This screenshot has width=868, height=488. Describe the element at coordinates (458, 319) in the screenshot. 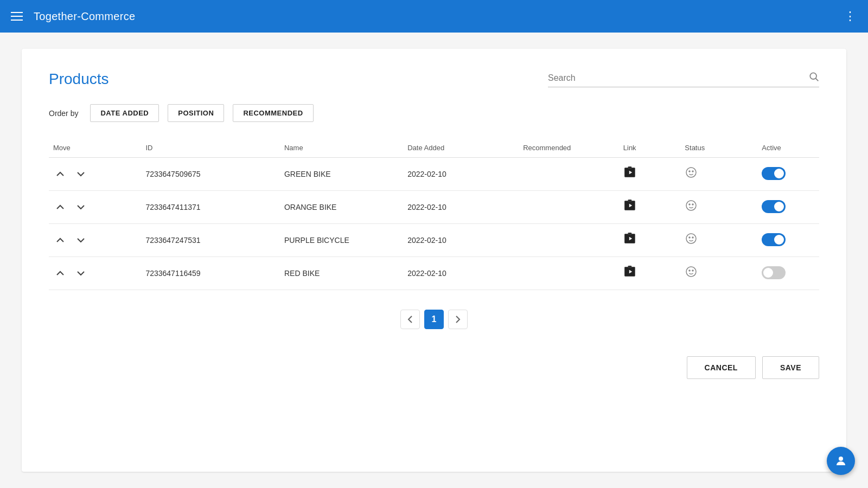

I see `pagination-next` at that location.